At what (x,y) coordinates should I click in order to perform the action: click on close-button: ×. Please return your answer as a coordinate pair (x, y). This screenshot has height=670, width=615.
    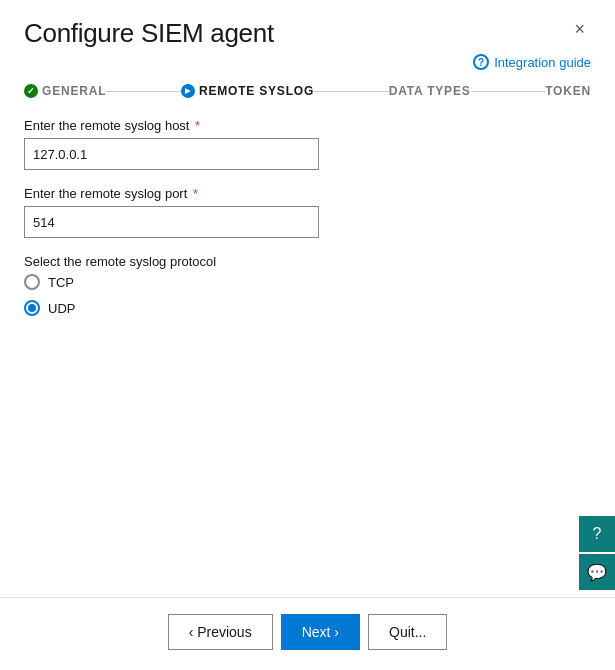
    Looking at the image, I should click on (580, 29).